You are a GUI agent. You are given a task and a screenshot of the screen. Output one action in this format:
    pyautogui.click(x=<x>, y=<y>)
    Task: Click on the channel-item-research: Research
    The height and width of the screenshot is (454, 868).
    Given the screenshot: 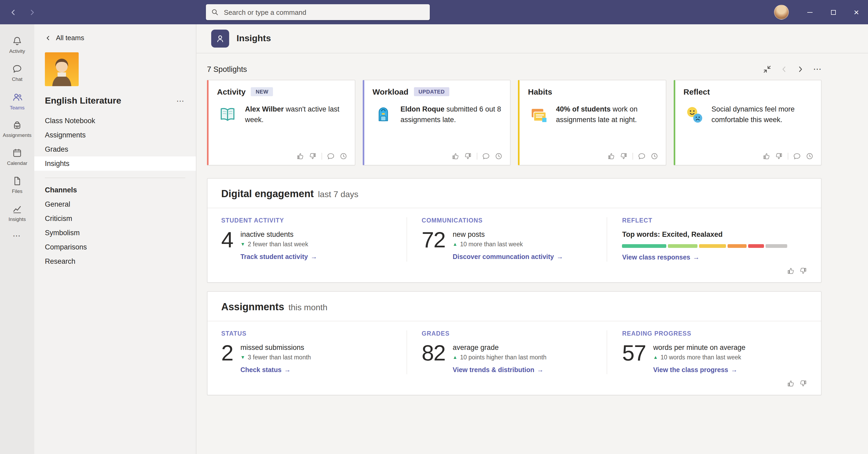 What is the action you would take?
    pyautogui.click(x=115, y=261)
    